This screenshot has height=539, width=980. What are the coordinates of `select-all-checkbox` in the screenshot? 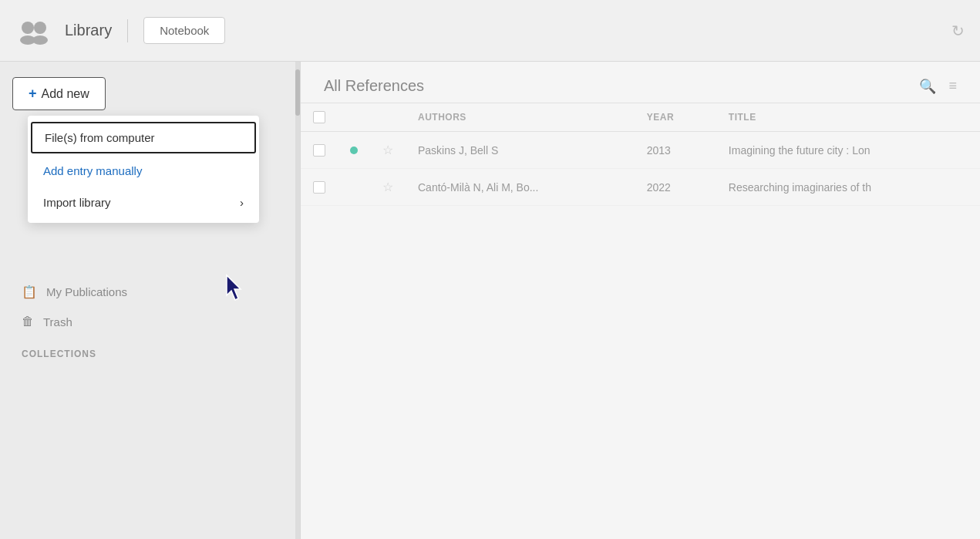 It's located at (319, 117).